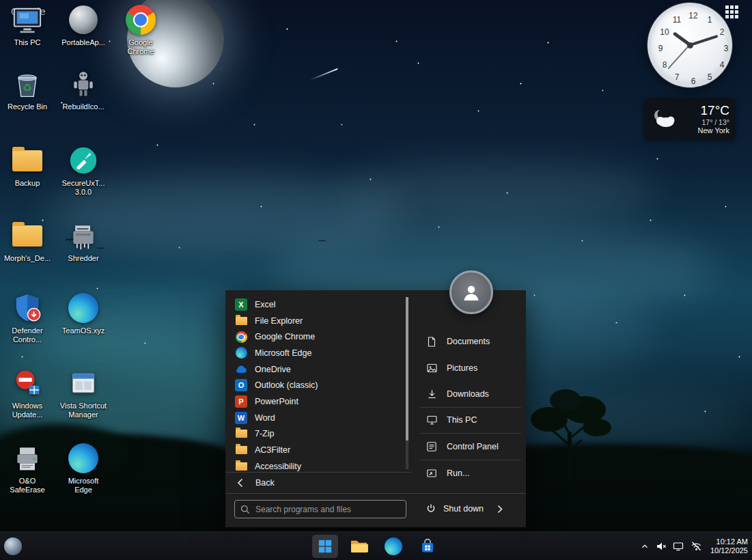 The image size is (752, 560). Describe the element at coordinates (318, 450) in the screenshot. I see `start-menu-item-ac3filter: AC3Filter` at that location.